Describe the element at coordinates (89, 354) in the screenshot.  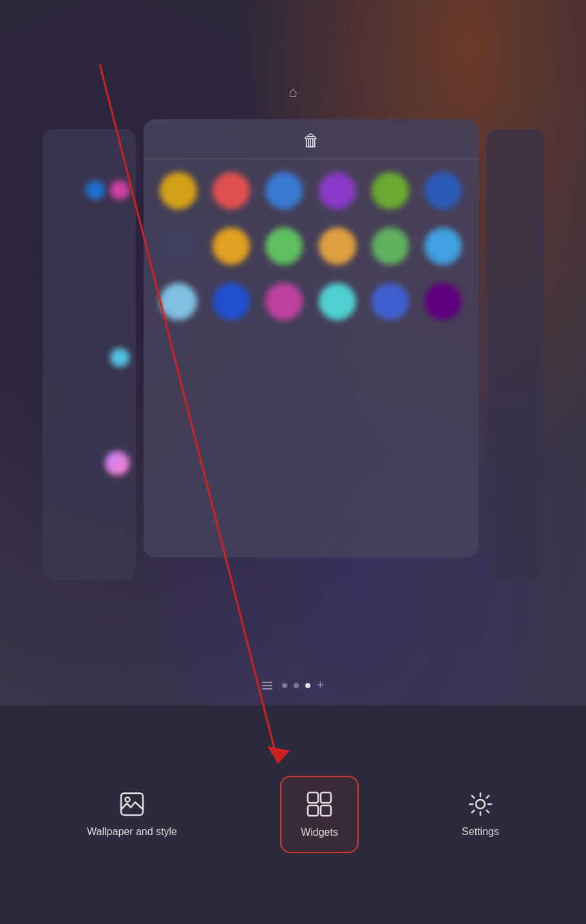
I see `left-screen-card` at that location.